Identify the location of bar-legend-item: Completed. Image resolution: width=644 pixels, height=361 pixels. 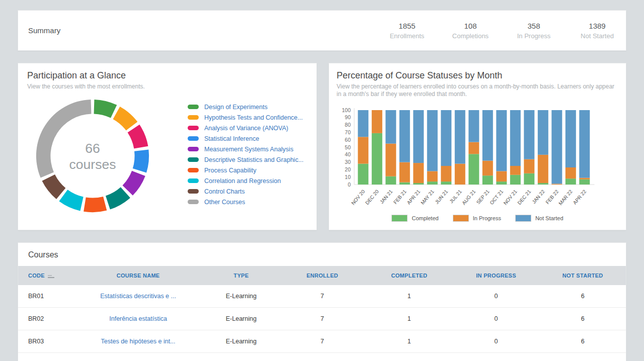
(415, 218).